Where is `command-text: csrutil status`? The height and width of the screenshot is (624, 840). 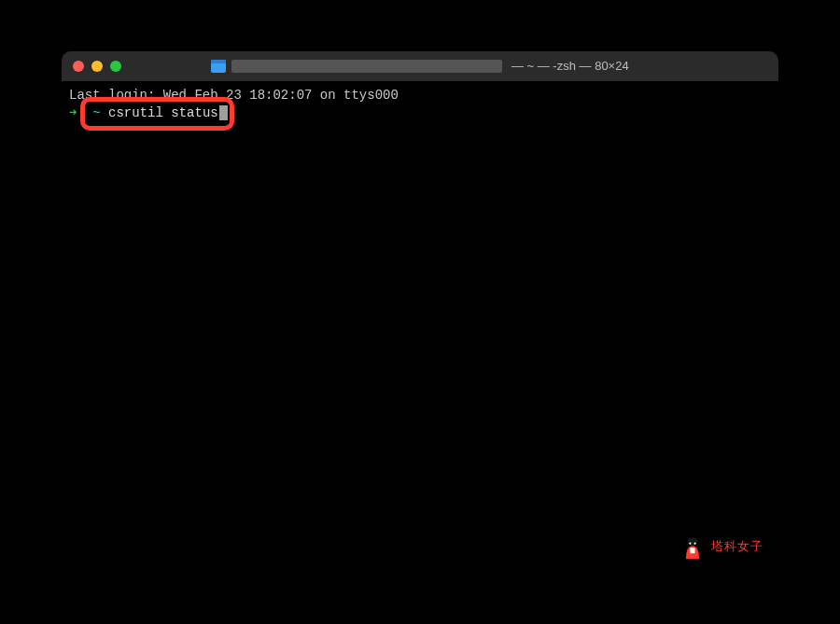 command-text: csrutil status is located at coordinates (163, 113).